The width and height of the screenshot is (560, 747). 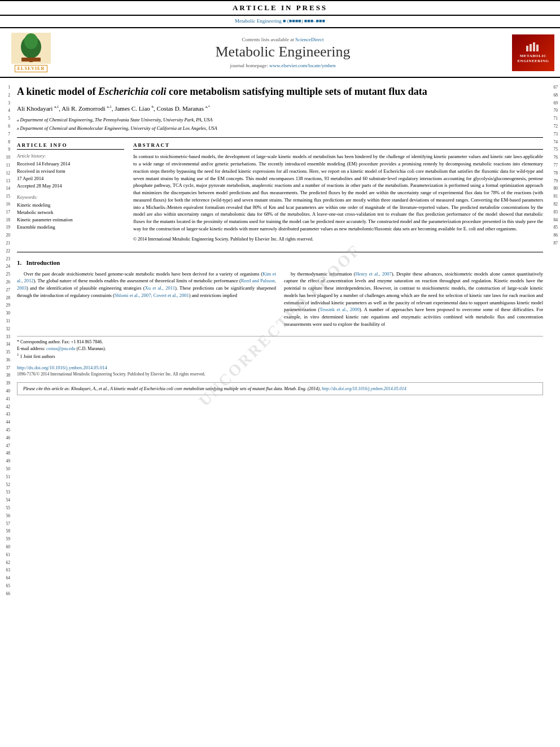 What do you see at coordinates (7, 267) in the screenshot?
I see `line-num-24: 24` at bounding box center [7, 267].